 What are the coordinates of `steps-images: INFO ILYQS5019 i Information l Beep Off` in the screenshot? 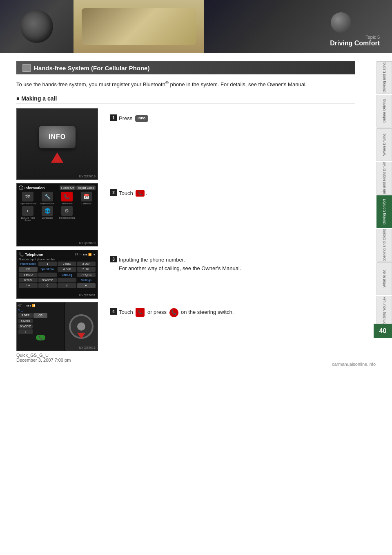 It's located at (57, 231).